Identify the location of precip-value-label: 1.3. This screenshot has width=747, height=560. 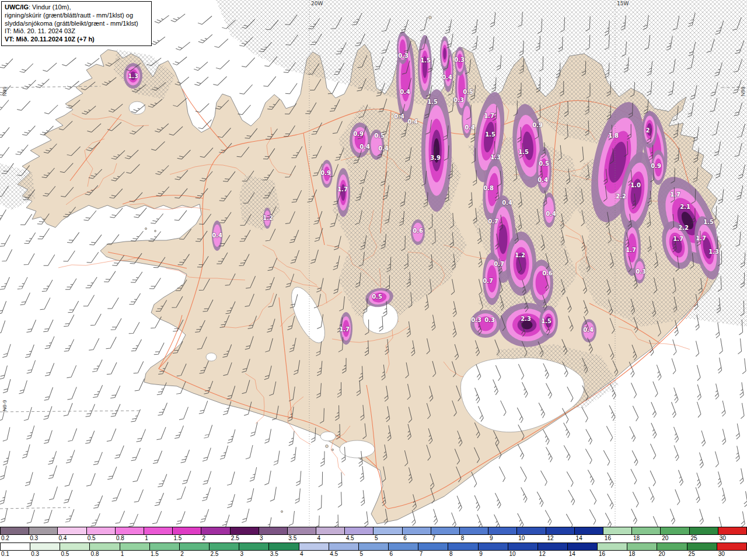
(714, 252).